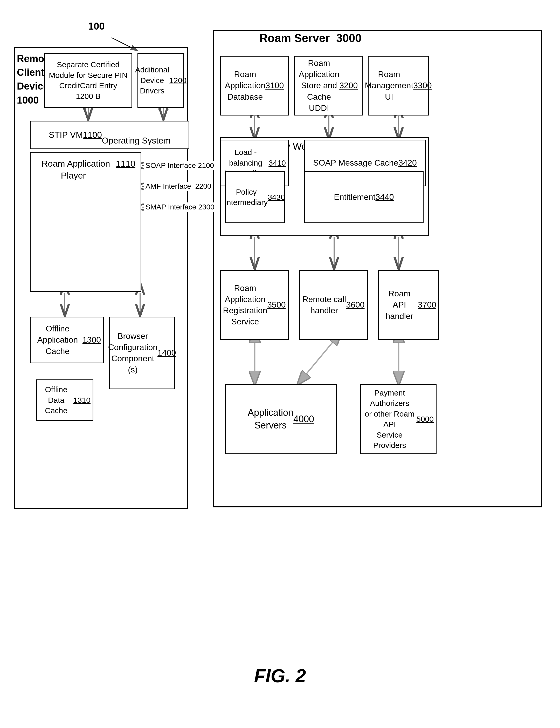 The image size is (560, 728). Describe the element at coordinates (364, 197) in the screenshot. I see `entitlement-box: Entitlement 3440` at that location.